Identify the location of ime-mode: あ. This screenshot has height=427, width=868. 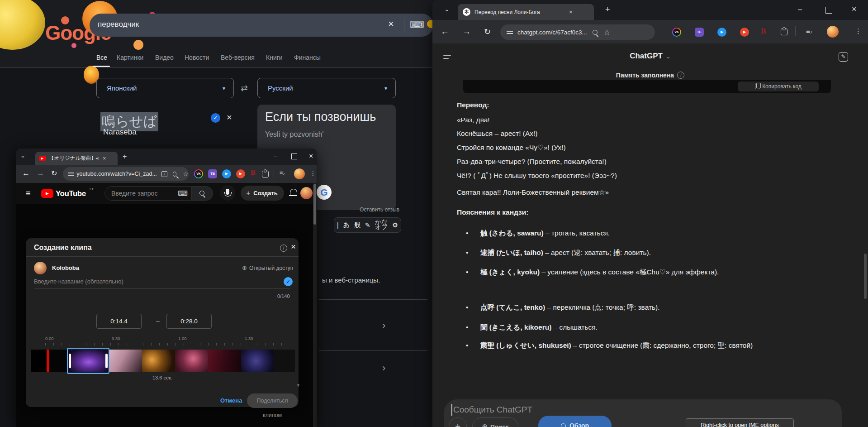
(346, 225).